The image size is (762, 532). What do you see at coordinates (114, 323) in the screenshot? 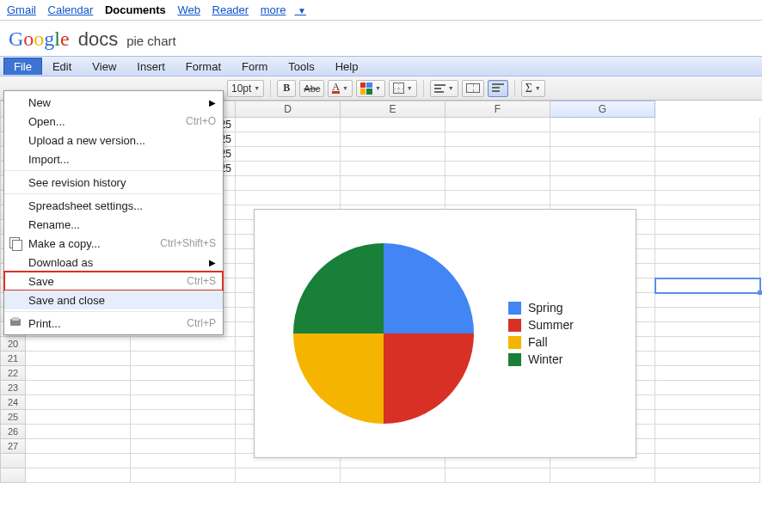
I see `menu-print: Print...Ctrl+P` at bounding box center [114, 323].